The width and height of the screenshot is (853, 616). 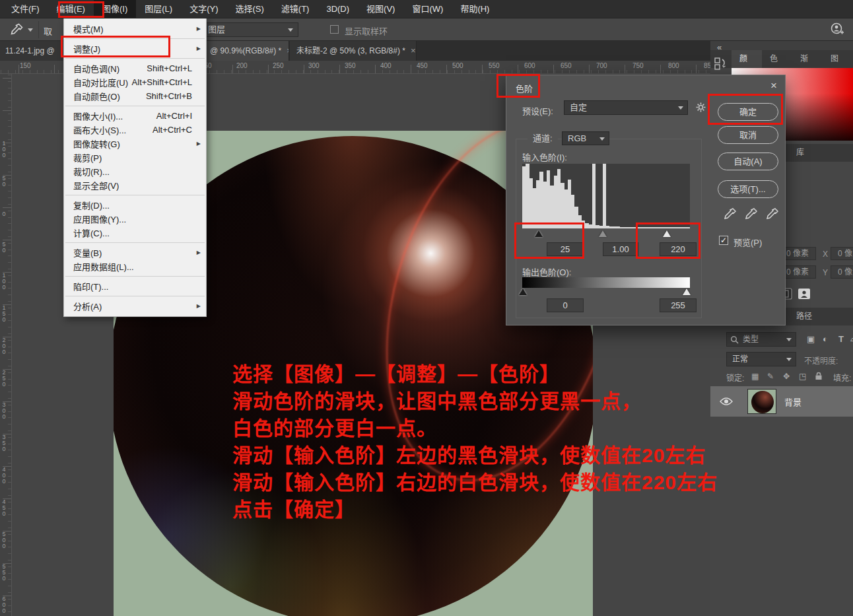 What do you see at coordinates (135, 82) in the screenshot?
I see `image-menu-item-4: 自动对比度(U)Alt+Shift+Ctrl+L` at bounding box center [135, 82].